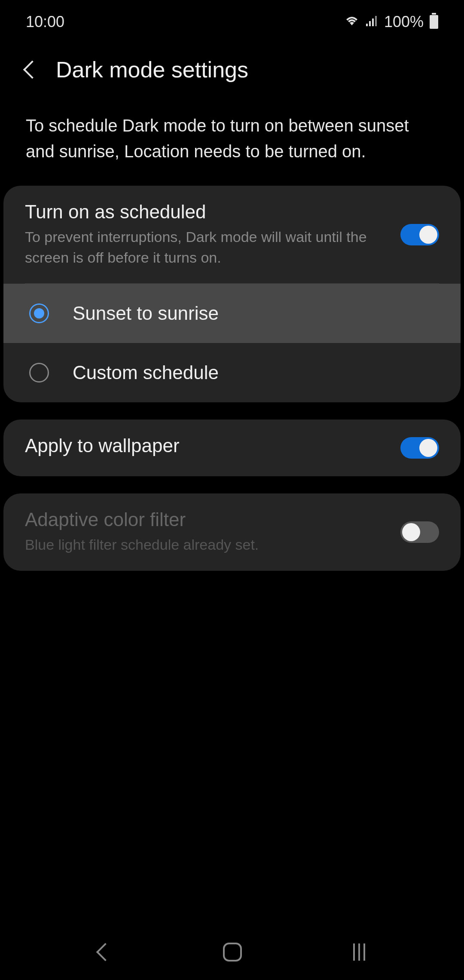  Describe the element at coordinates (232, 952) in the screenshot. I see `navigation-bar` at that location.